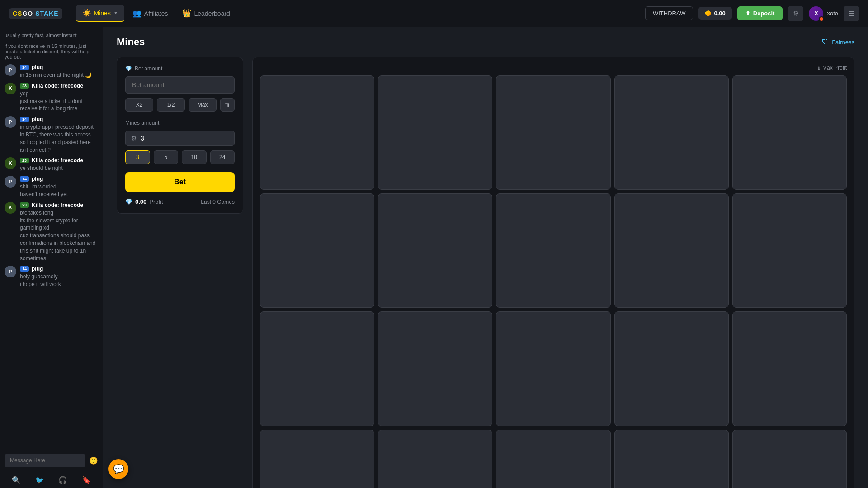  Describe the element at coordinates (118, 469) in the screenshot. I see `floating-chat-button: 💬` at that location.